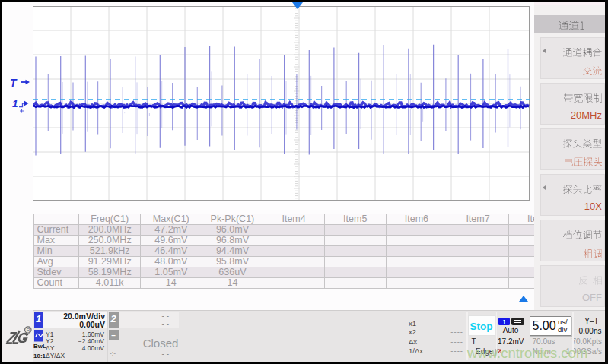 This screenshot has height=364, width=608. I want to click on svg-text: T, so click(14, 83).